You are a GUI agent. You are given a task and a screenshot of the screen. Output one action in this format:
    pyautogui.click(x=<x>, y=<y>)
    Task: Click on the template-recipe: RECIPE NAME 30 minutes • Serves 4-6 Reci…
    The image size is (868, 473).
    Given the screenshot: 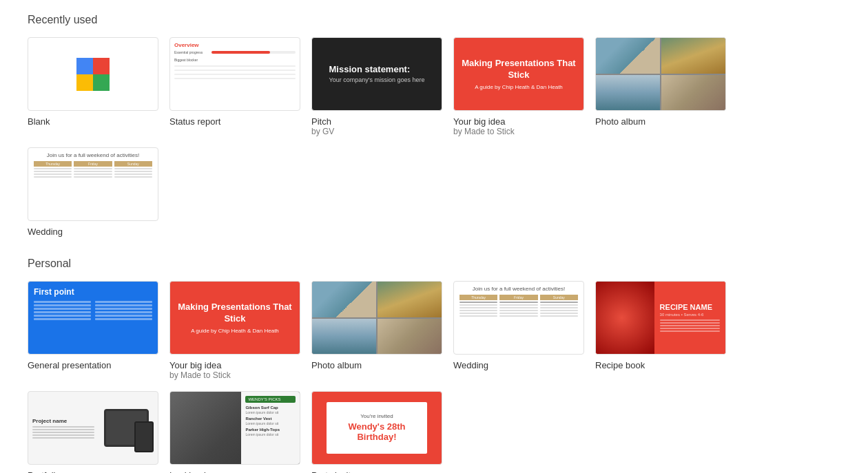 What is the action you would take?
    pyautogui.click(x=661, y=330)
    